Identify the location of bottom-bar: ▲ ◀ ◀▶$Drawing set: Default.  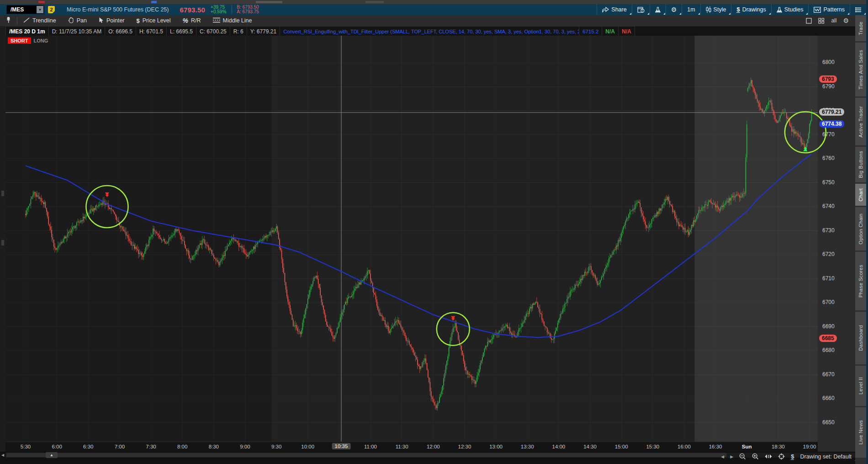
(433, 458).